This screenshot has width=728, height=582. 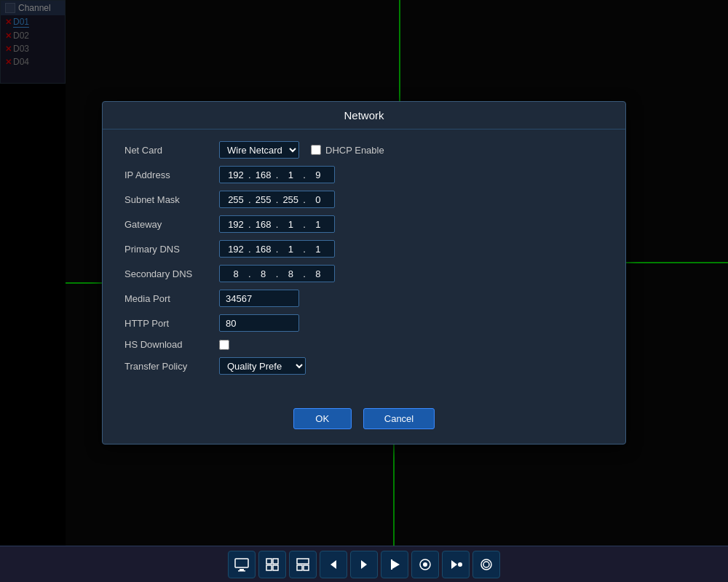 What do you see at coordinates (318, 224) in the screenshot?
I see `gateway-d` at bounding box center [318, 224].